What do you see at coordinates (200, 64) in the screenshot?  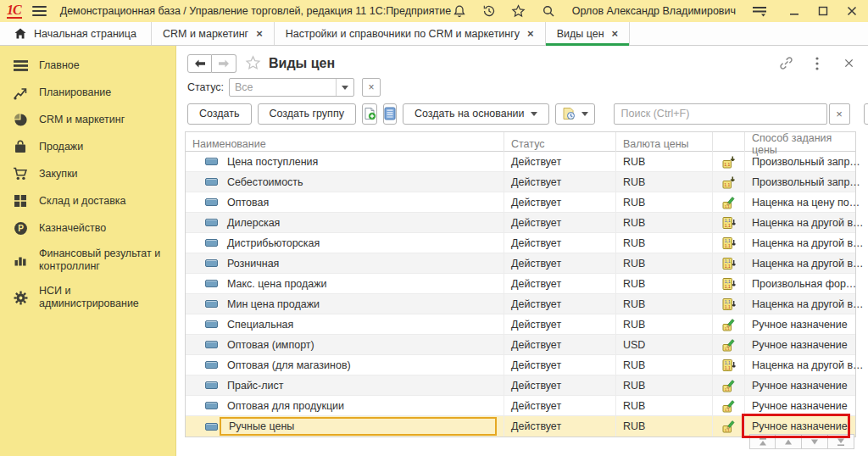 I see `back-button` at bounding box center [200, 64].